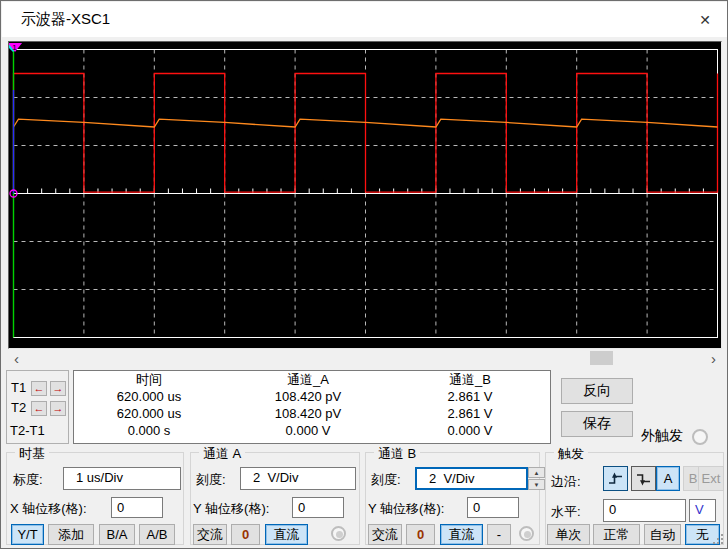 The height and width of the screenshot is (549, 728). What do you see at coordinates (66, 20) in the screenshot?
I see `window-title: 示波器-XSC1` at bounding box center [66, 20].